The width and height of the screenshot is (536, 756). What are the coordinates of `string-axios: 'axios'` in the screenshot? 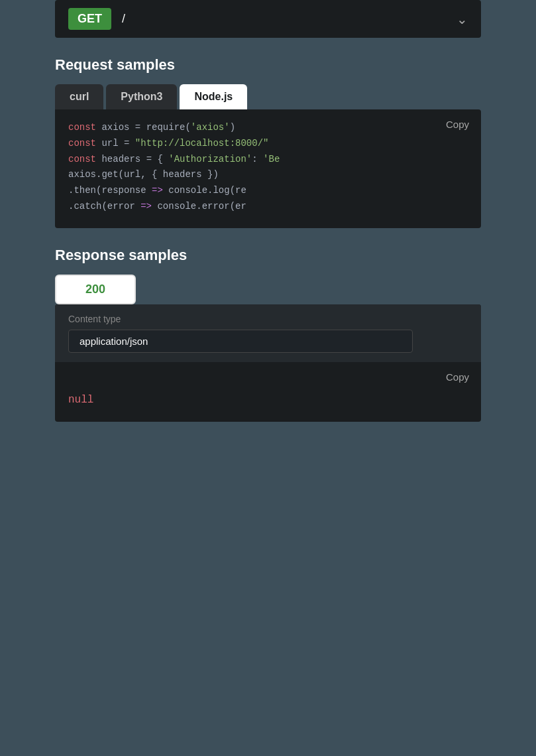 It's located at (211, 127).